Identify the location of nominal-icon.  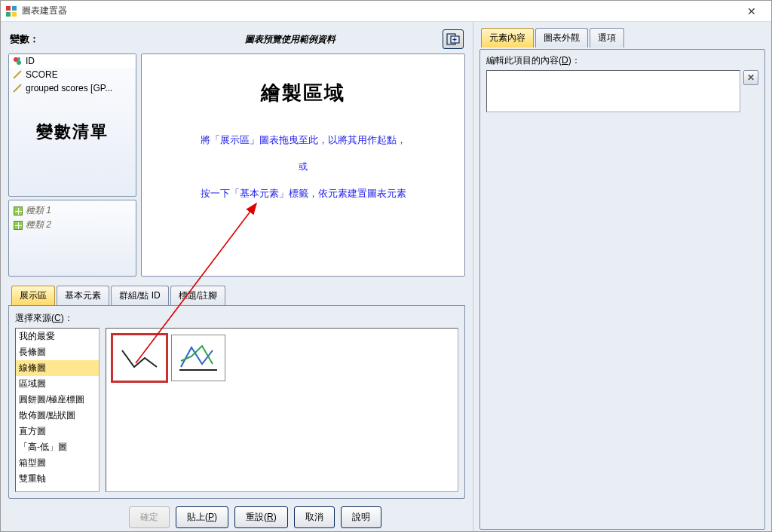
(17, 61).